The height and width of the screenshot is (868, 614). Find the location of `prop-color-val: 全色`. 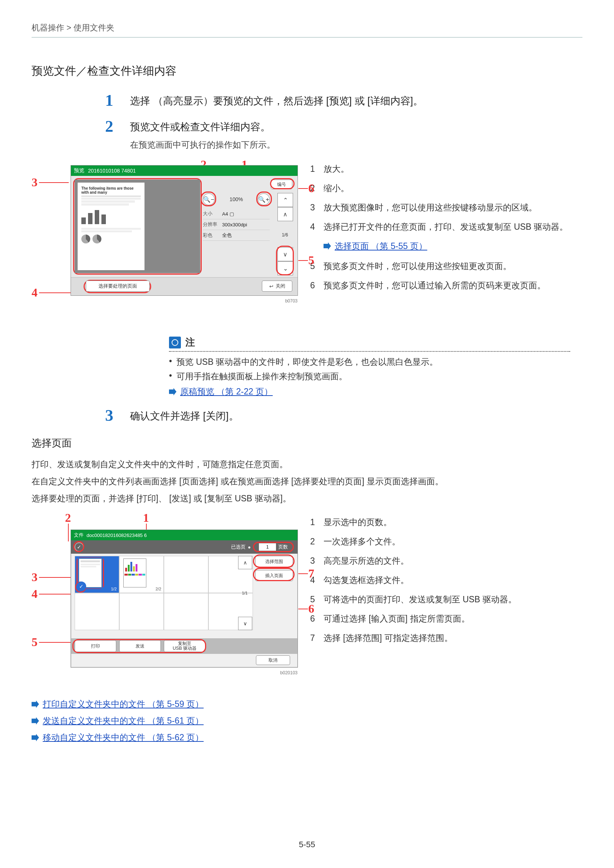

prop-color-val: 全色 is located at coordinates (246, 235).